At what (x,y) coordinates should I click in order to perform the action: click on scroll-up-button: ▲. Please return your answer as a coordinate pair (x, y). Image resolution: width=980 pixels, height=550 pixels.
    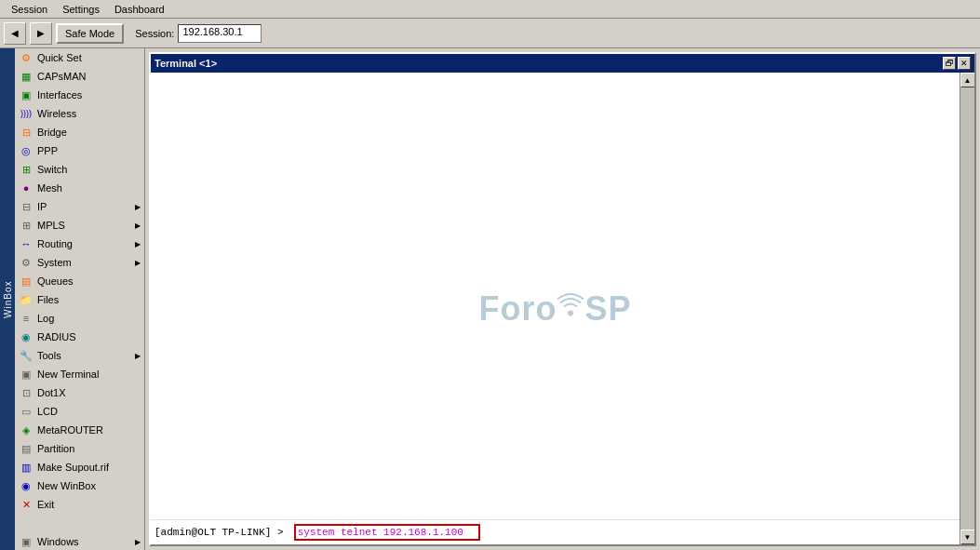
    Looking at the image, I should click on (968, 80).